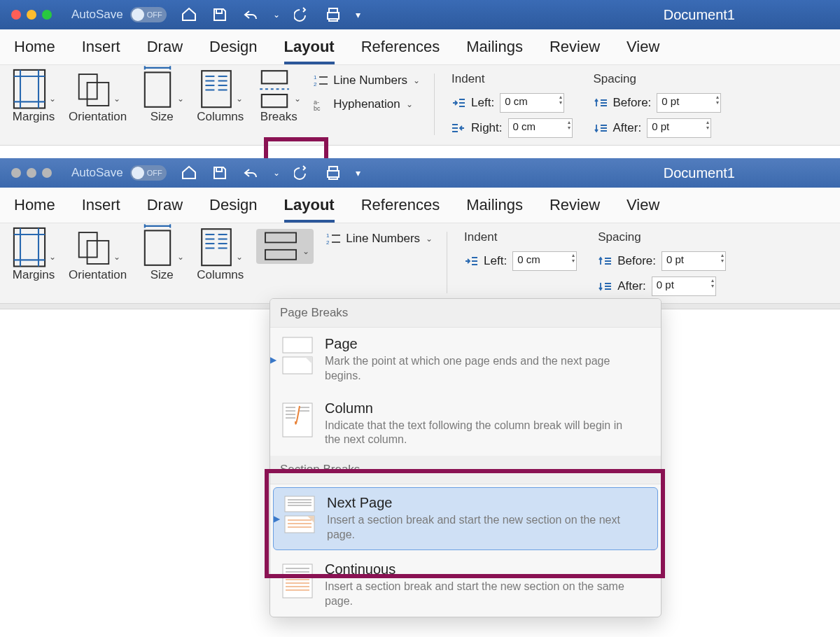  Describe the element at coordinates (486, 128) in the screenshot. I see `indent-right-label: Right:` at that location.